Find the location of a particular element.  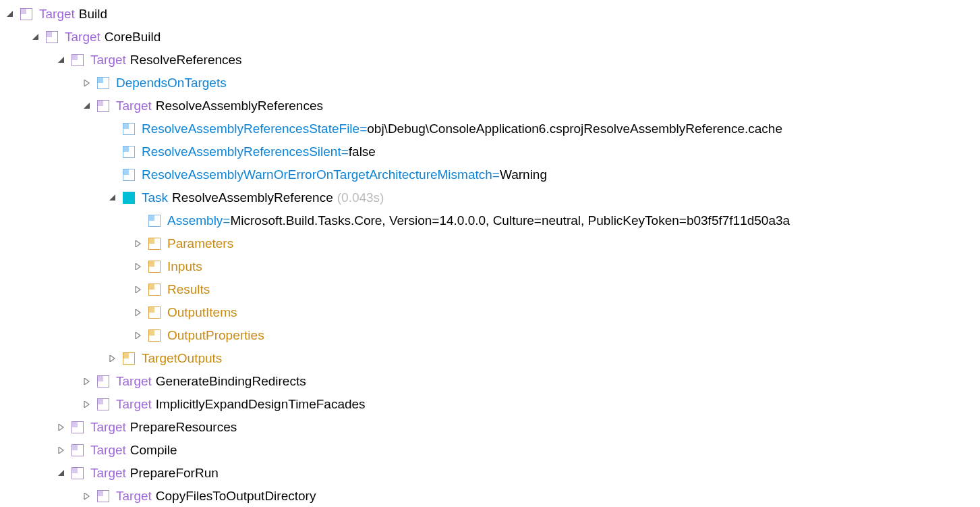

target-copyfiles: TargetCopyFilesToOutputDirectory is located at coordinates (490, 496).